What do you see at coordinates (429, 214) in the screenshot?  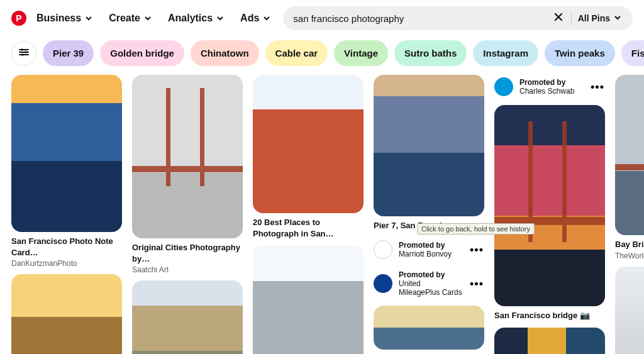 I see `pin-column: Click to go back, hold to see historyPie…` at bounding box center [429, 214].